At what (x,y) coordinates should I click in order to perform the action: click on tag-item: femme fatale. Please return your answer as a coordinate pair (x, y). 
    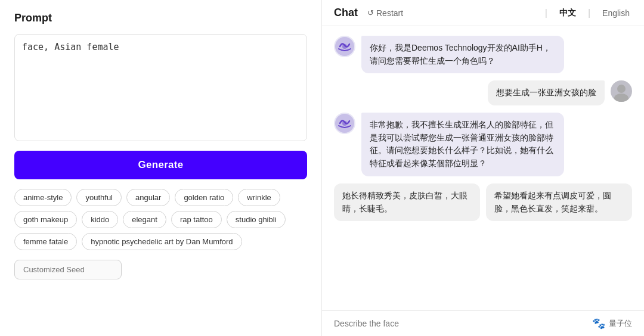
    Looking at the image, I should click on (45, 242).